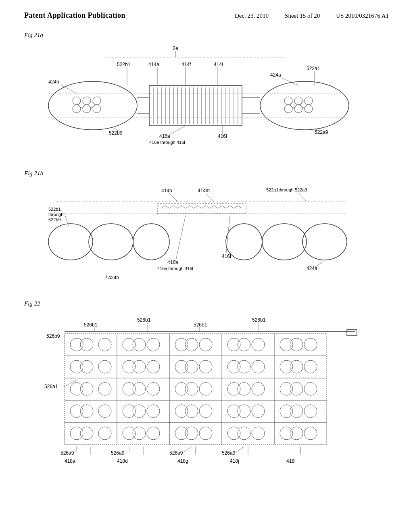 The height and width of the screenshot is (532, 413). I want to click on svg-text: 418j, so click(235, 461).